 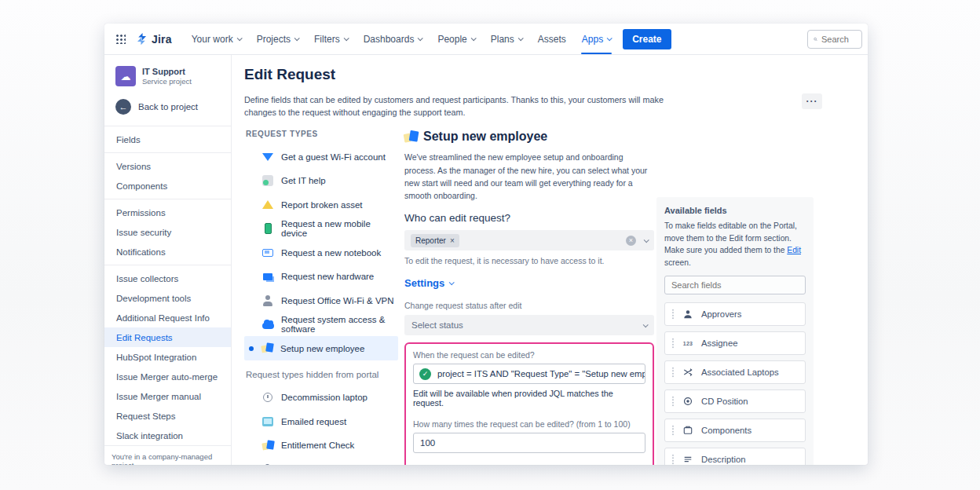 What do you see at coordinates (168, 74) in the screenshot?
I see `project-header: ☁ IT Support Service project` at bounding box center [168, 74].